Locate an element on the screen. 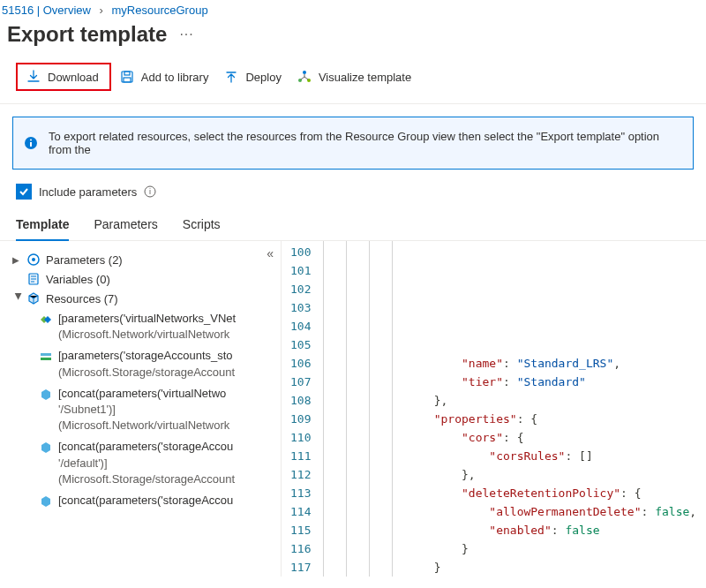 Image resolution: width=706 pixels, height=588 pixels. visualize-icon is located at coordinates (304, 77).